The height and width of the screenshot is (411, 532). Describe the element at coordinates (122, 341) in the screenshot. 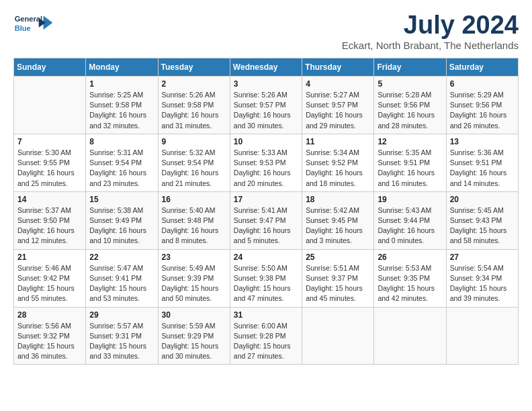

I see `day-info: Sunrise: 5:57 AMSunset: 9:31 PMDaylight:…` at that location.